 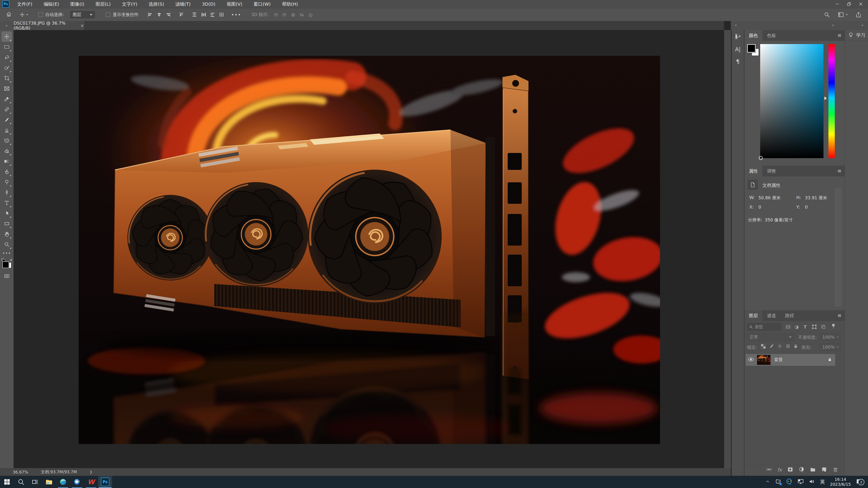 What do you see at coordinates (738, 50) in the screenshot?
I see `character-panel-icon: A|` at bounding box center [738, 50].